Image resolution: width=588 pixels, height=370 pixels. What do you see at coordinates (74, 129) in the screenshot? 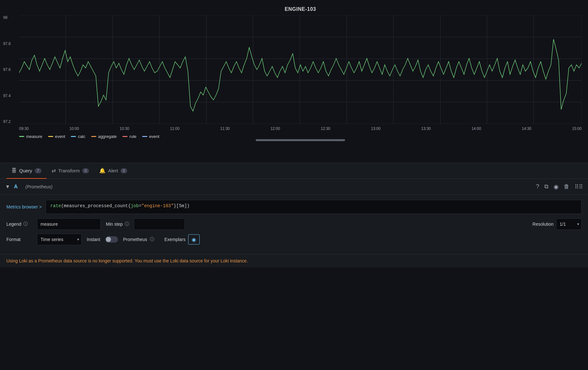
I see `x-label-1000: 10:00` at bounding box center [74, 129].